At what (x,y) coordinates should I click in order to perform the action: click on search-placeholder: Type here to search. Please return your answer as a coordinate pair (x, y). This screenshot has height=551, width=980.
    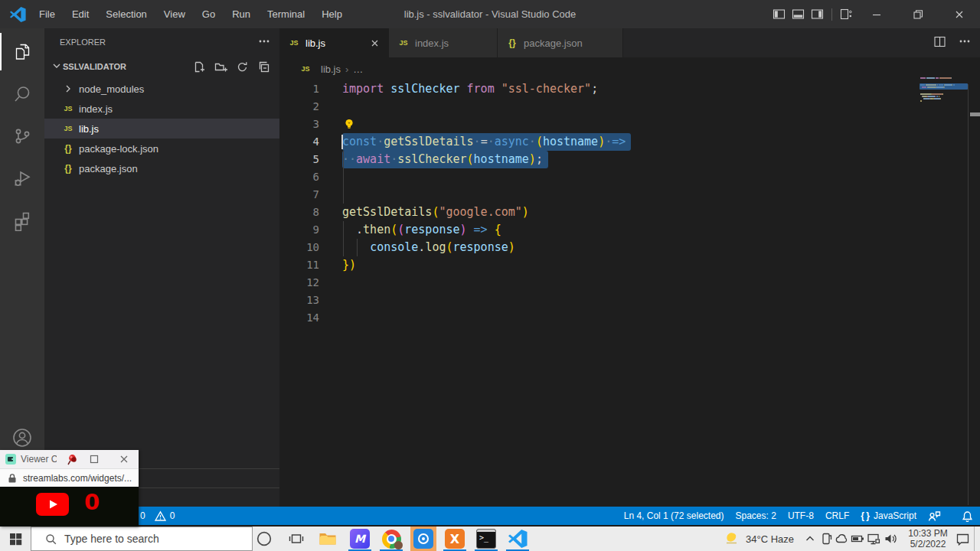
    Looking at the image, I should click on (112, 539).